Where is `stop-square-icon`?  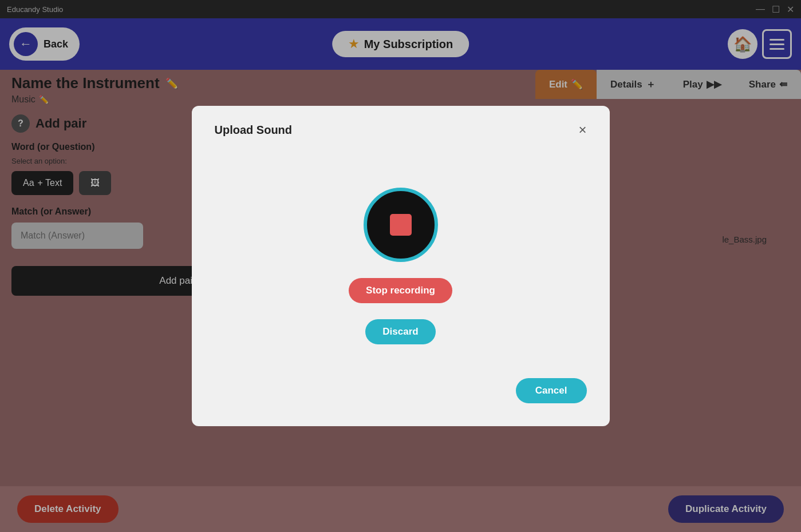 stop-square-icon is located at coordinates (401, 225).